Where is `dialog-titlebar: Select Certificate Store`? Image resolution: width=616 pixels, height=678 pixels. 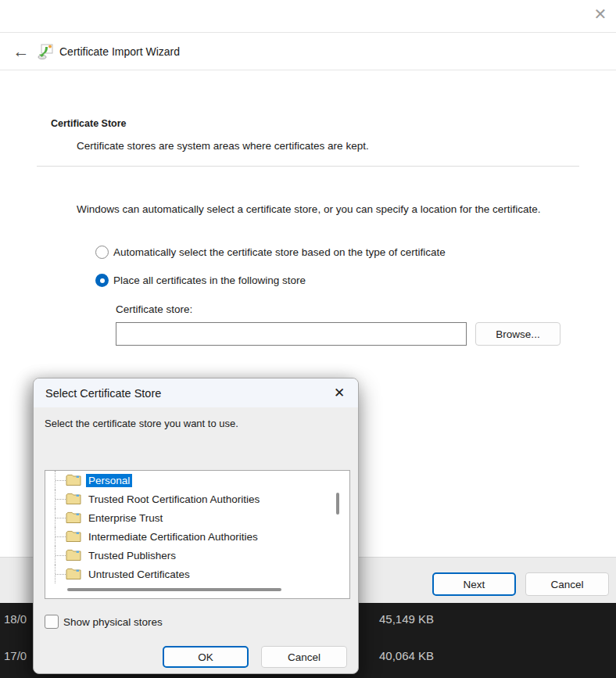 dialog-titlebar: Select Certificate Store is located at coordinates (195, 393).